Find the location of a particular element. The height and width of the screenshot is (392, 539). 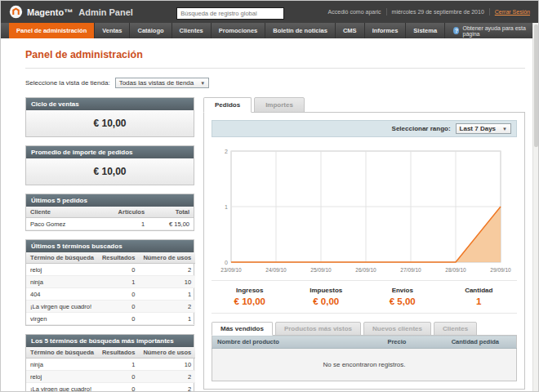

nav-item-dashboard: Panel de administración is located at coordinates (52, 31).